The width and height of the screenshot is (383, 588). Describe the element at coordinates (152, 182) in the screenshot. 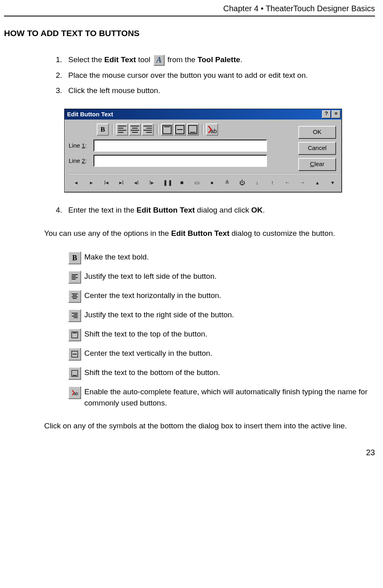

I see `symbol-ffwd-icon: I▸` at that location.